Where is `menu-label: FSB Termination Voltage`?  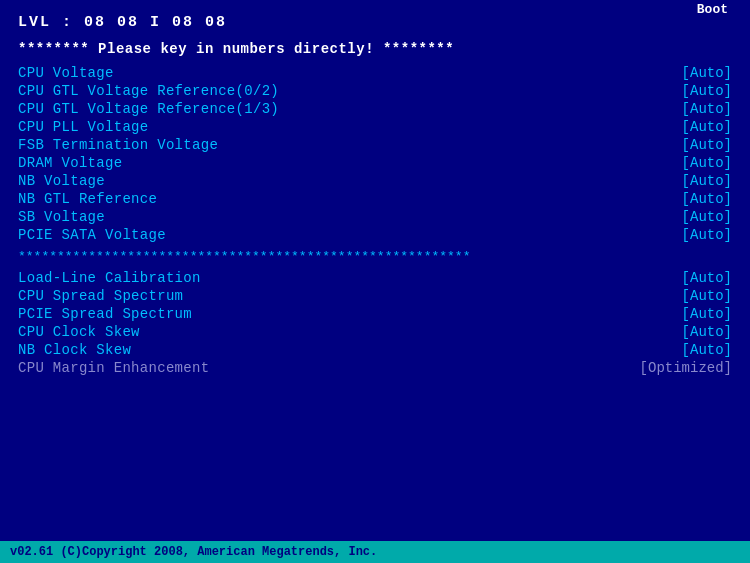 menu-label: FSB Termination Voltage is located at coordinates (118, 145).